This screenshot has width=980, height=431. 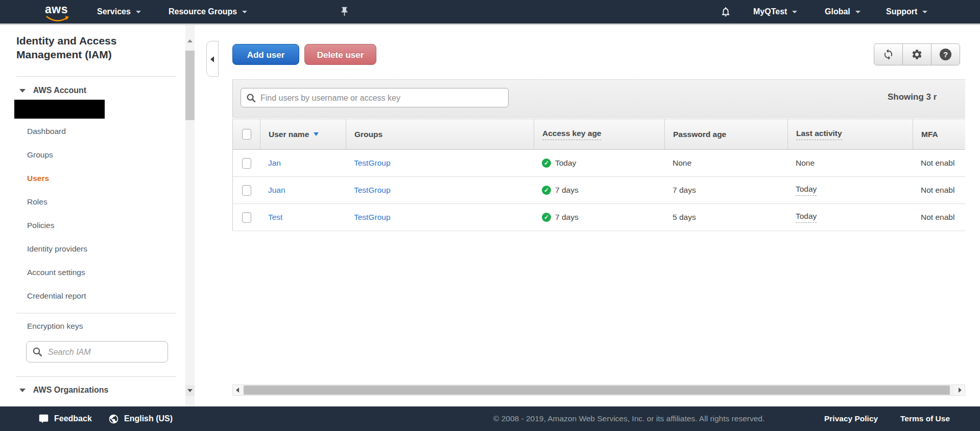 What do you see at coordinates (383, 98) in the screenshot?
I see `user-filter-input` at bounding box center [383, 98].